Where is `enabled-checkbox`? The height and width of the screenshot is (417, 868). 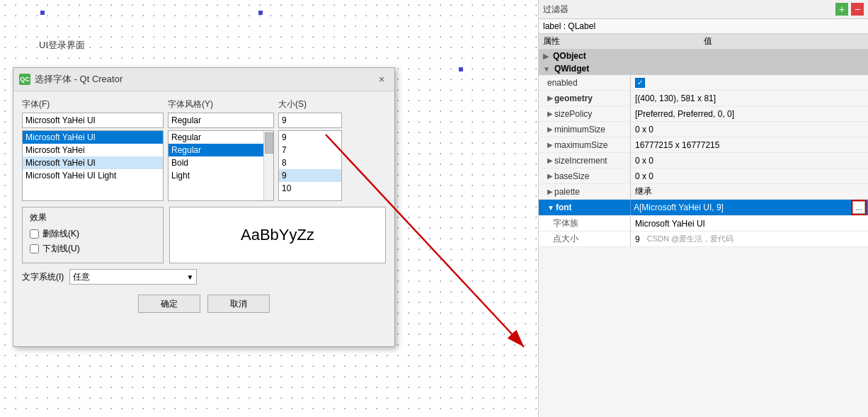 enabled-checkbox is located at coordinates (640, 83).